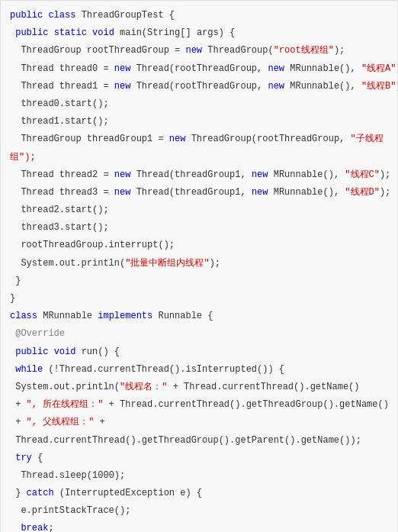 The height and width of the screenshot is (532, 398). I want to click on code-line: public class ThreadGroupTest {, so click(199, 15).